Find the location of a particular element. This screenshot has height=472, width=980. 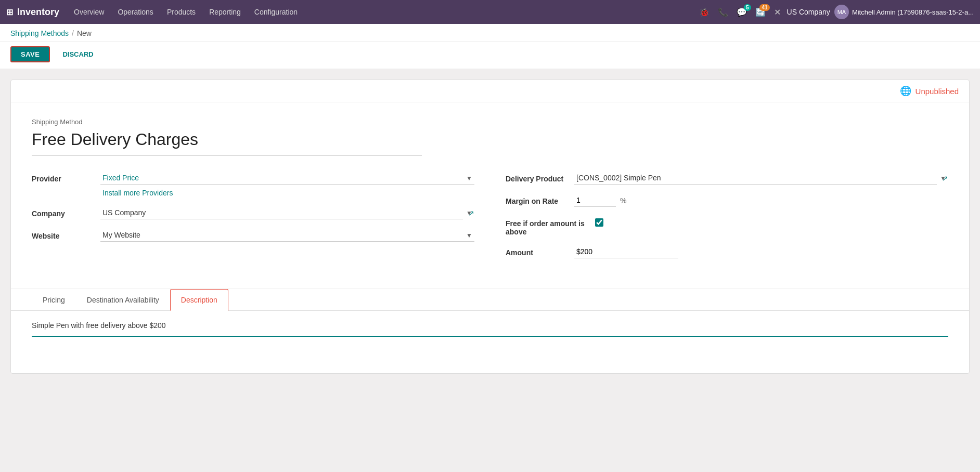

provider-value: Fixed Price ▼ Install more Providers is located at coordinates (287, 184).